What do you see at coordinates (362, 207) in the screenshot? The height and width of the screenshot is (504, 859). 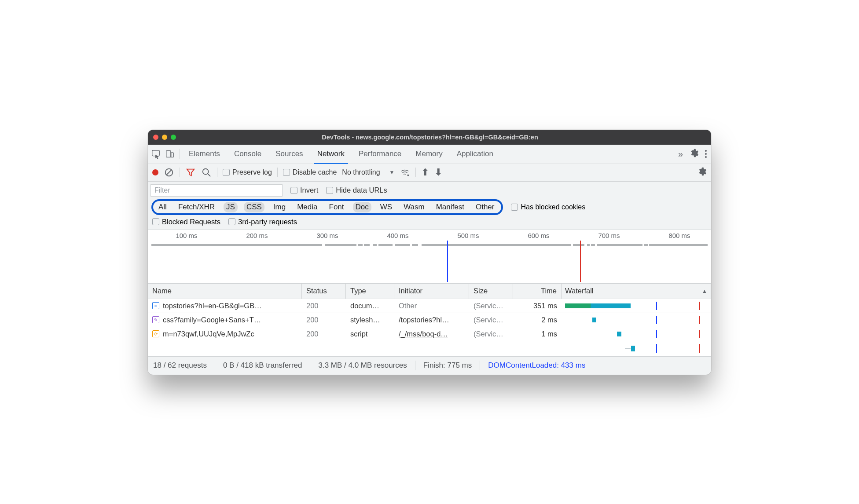 I see `type-chip-doc: Doc` at bounding box center [362, 207].